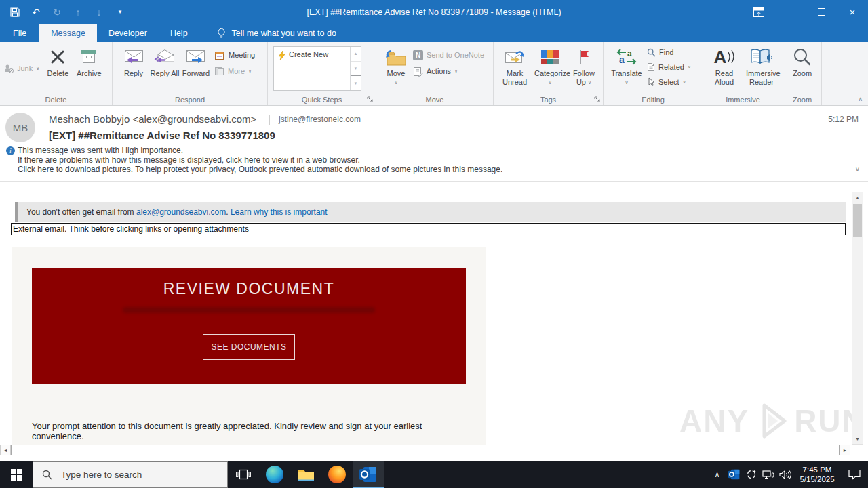 This screenshot has height=488, width=868. Describe the element at coordinates (56, 73) in the screenshot. I see `ribbon-group-delete: Junk∨ Delete Archive Delete` at that location.